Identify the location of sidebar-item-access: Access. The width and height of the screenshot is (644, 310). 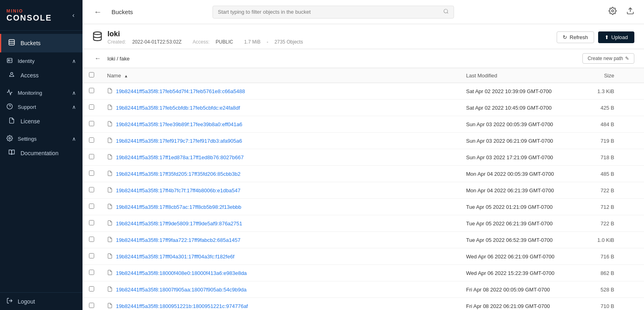
(41, 75).